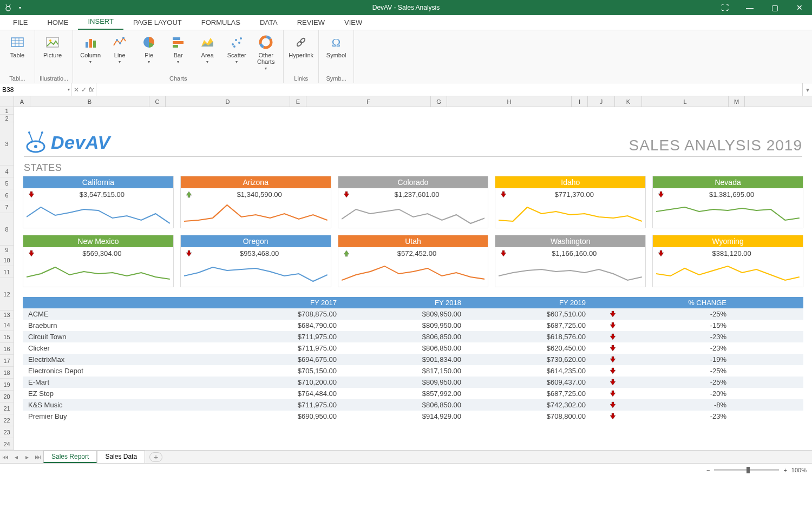  Describe the element at coordinates (221, 23) in the screenshot. I see `ribbon-tab-formulas: FORMULAS` at that location.